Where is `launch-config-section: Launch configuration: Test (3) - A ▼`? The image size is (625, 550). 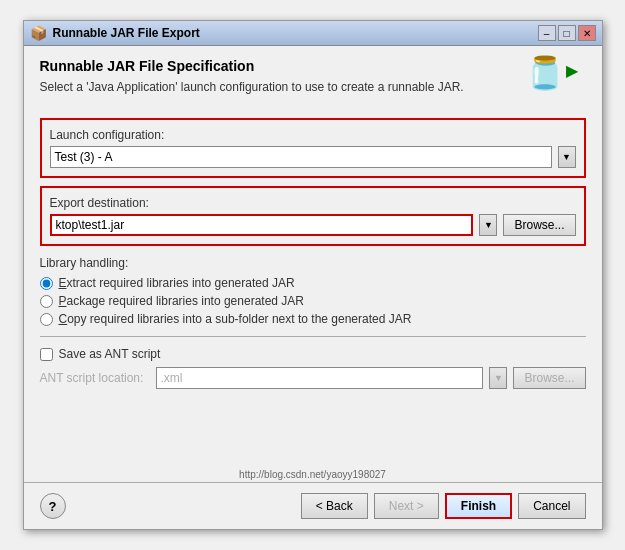
launch-config-section: Launch configuration: Test (3) - A ▼ is located at coordinates (313, 148).